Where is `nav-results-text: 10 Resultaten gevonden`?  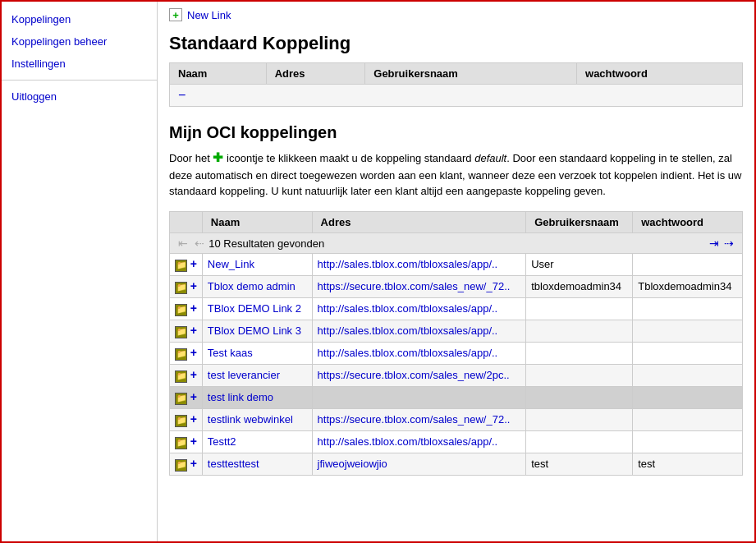 nav-results-text: 10 Resultaten gevonden is located at coordinates (266, 243).